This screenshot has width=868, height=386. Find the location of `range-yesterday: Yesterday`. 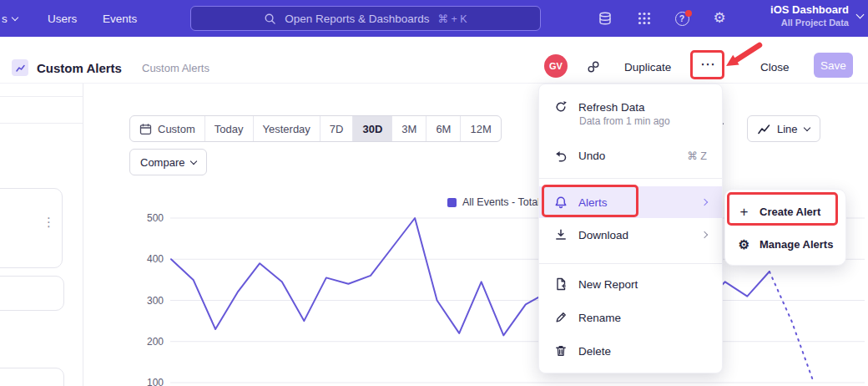

range-yesterday: Yesterday is located at coordinates (287, 129).